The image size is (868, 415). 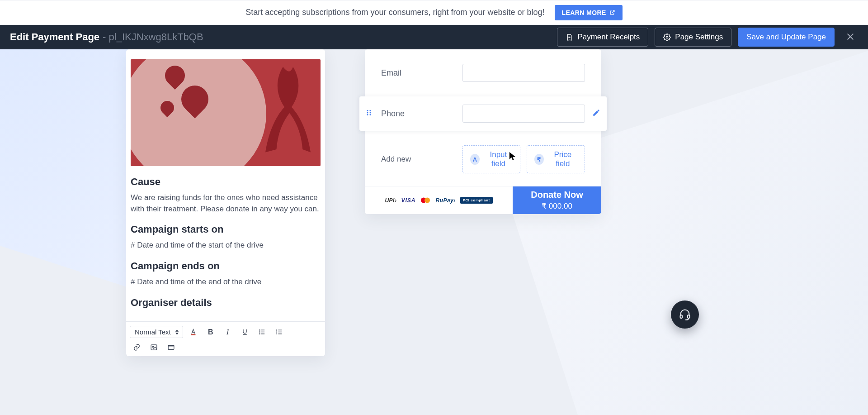 I want to click on add-price-field-button: ₹ Price field, so click(x=556, y=159).